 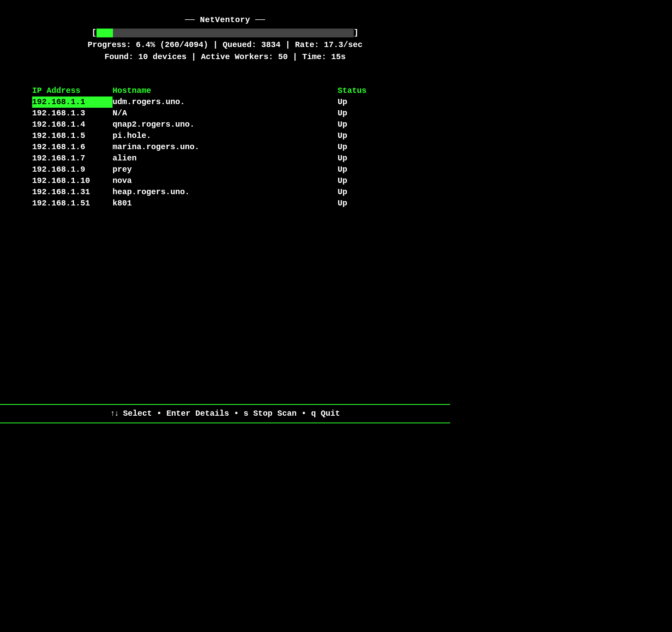 What do you see at coordinates (225, 125) in the screenshot?
I see `table-row: 192.168.1.4qnap2.rogers.uno.Up` at bounding box center [225, 125].